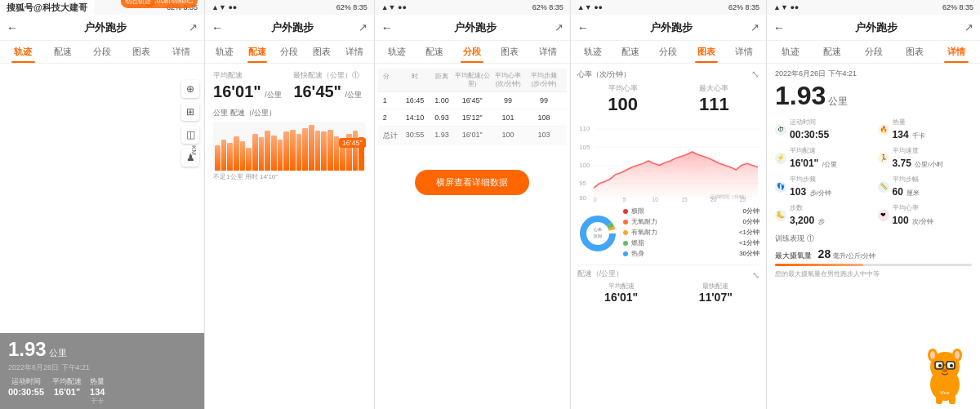 The width and height of the screenshot is (980, 409). I want to click on tab-track-4: 轨迹, so click(593, 52).